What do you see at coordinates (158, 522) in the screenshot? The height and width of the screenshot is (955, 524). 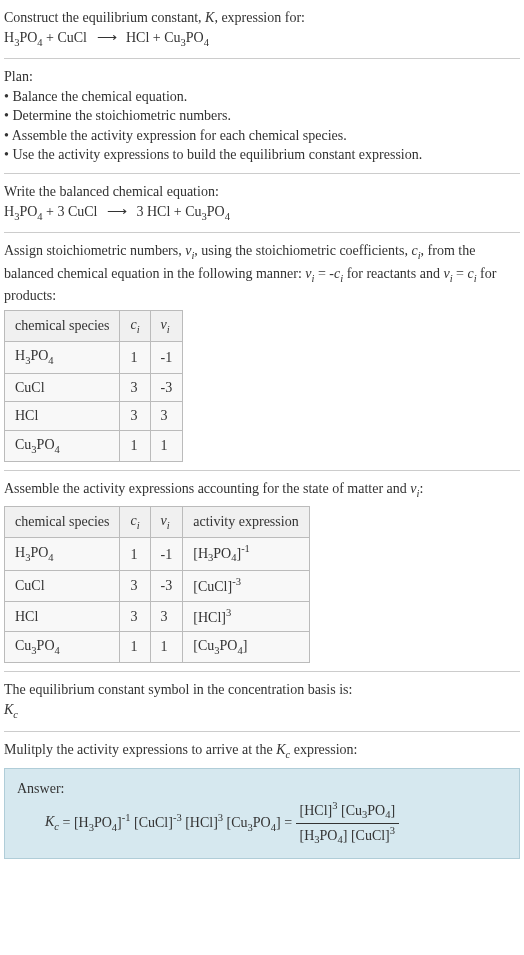 I see `table-header-row: chemical species ci νi activity expressi…` at bounding box center [158, 522].